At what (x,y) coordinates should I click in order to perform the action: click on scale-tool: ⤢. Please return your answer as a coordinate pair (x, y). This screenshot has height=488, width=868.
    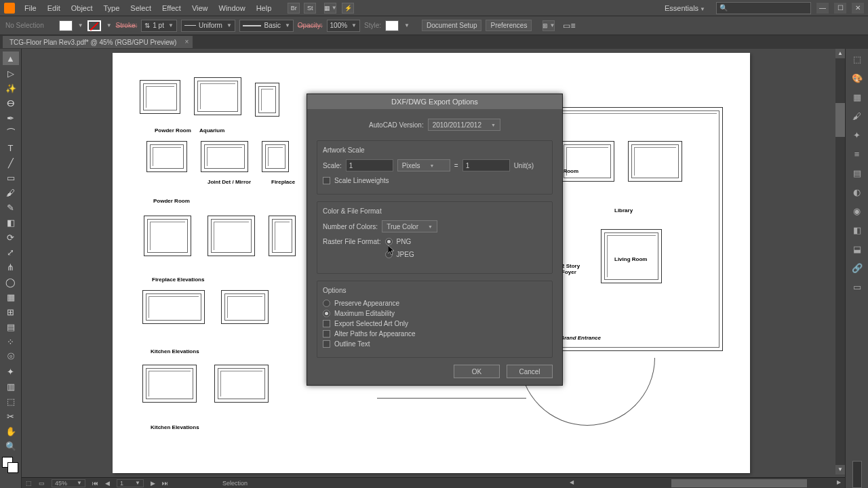
    Looking at the image, I should click on (11, 252).